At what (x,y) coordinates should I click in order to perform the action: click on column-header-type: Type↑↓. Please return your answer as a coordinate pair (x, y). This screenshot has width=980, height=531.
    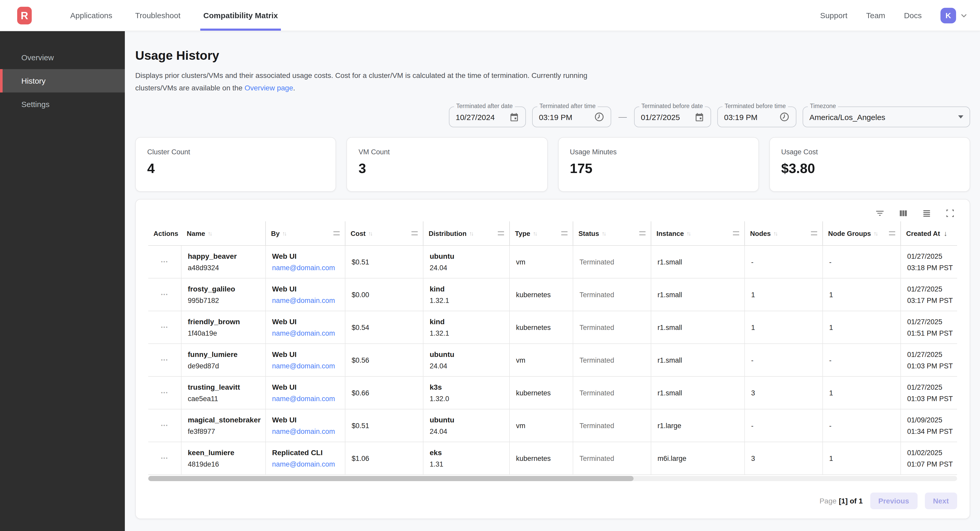
    Looking at the image, I should click on (542, 233).